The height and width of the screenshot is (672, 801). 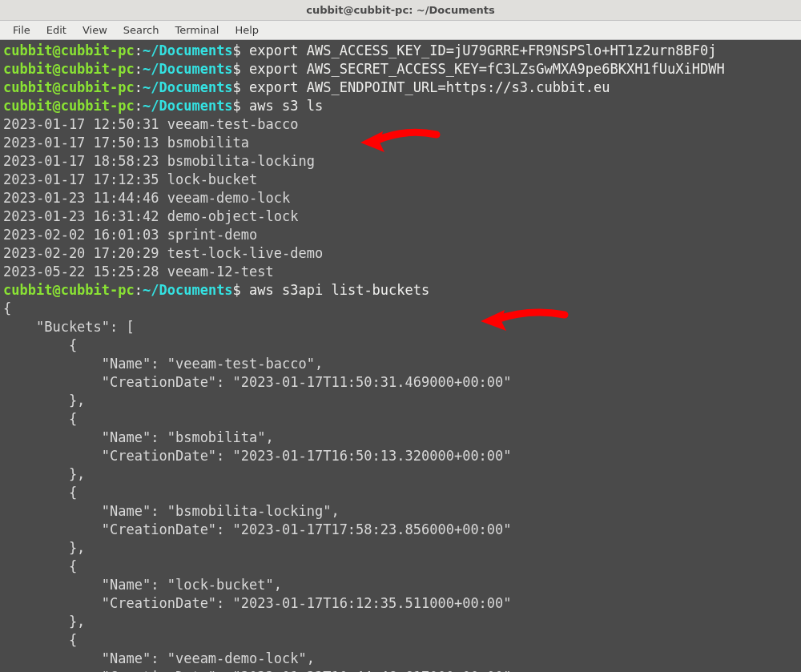 I want to click on menu-search: Search, so click(x=141, y=30).